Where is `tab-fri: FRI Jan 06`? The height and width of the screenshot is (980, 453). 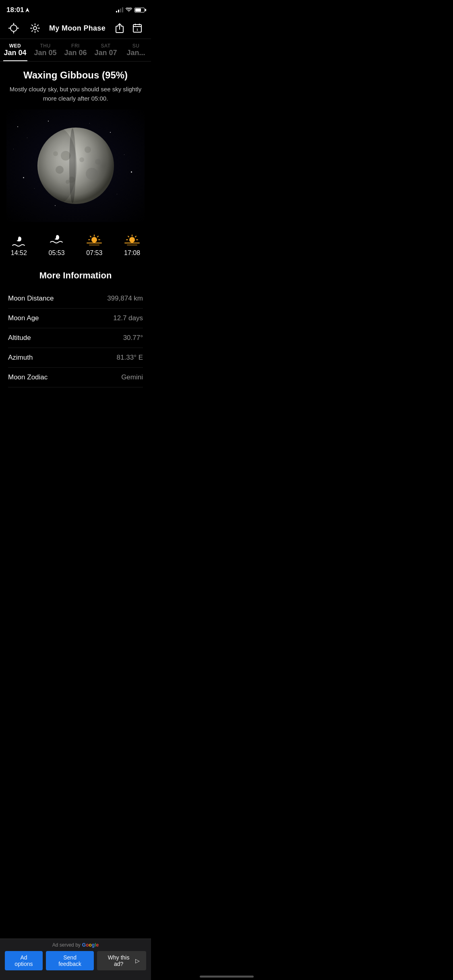
tab-fri: FRI Jan 06 is located at coordinates (76, 50).